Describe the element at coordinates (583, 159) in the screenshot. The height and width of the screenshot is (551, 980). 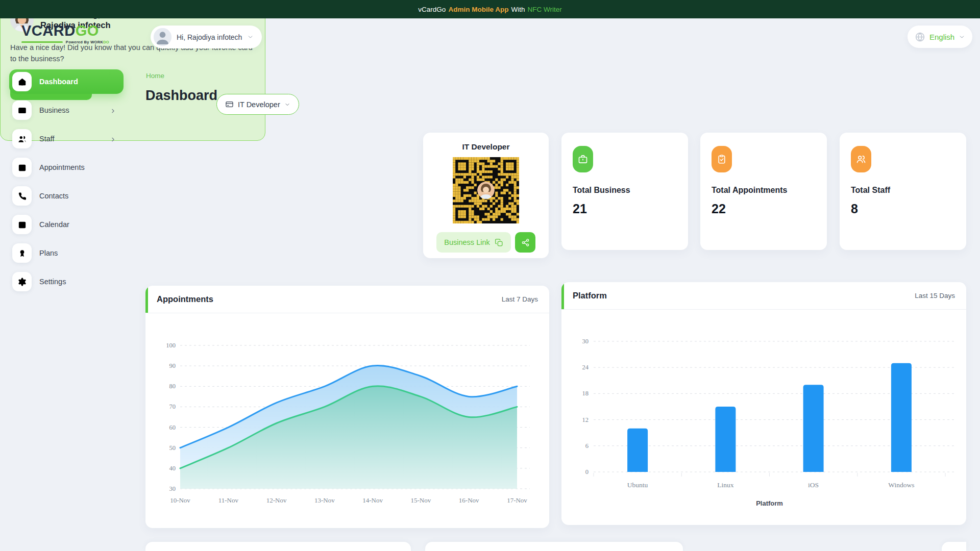
I see `briefcase-icon` at that location.